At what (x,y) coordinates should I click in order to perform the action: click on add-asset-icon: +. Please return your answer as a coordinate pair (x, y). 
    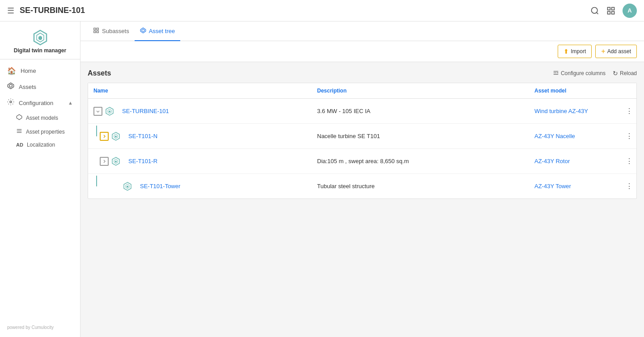
    Looking at the image, I should click on (603, 51).